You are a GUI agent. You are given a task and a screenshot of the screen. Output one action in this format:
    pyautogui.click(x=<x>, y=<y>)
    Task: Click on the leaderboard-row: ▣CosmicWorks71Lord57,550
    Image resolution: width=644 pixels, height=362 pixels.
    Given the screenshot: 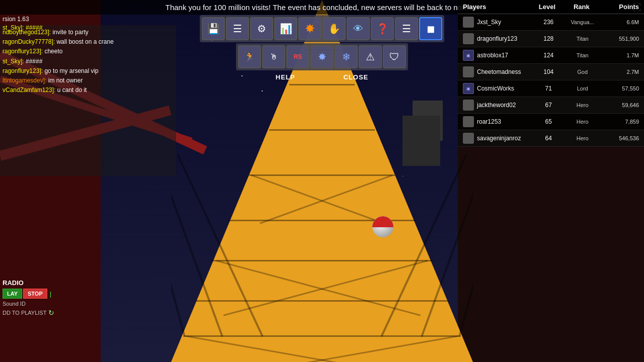 What is the action you would take?
    pyautogui.click(x=551, y=88)
    